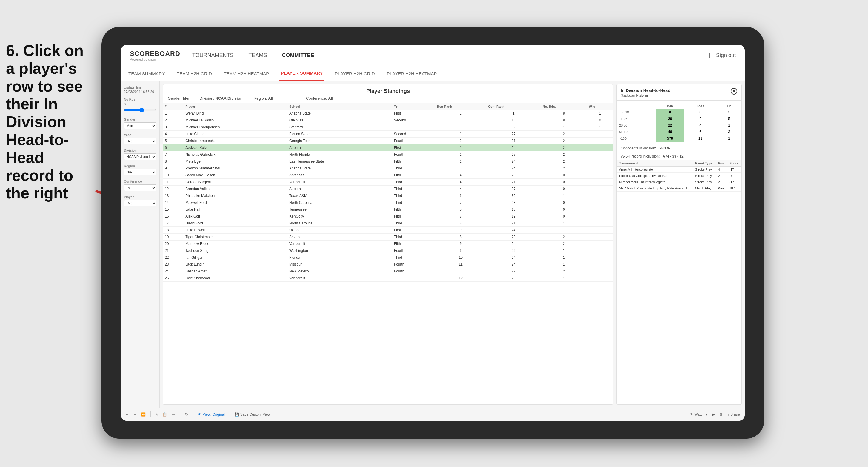 This screenshot has height=467, width=868. Describe the element at coordinates (211, 414) in the screenshot. I see `view-original-button: 👁 View: Original` at that location.